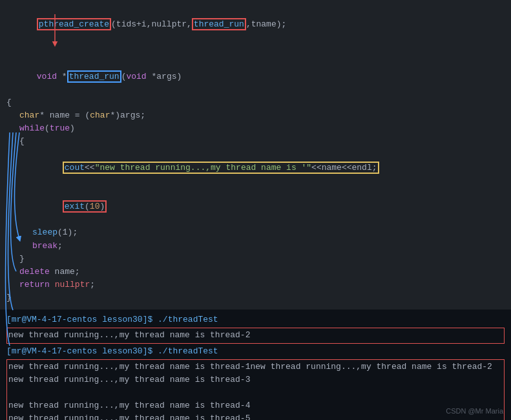 The image size is (511, 420). I want to click on term-run2-out3, so click(256, 393).